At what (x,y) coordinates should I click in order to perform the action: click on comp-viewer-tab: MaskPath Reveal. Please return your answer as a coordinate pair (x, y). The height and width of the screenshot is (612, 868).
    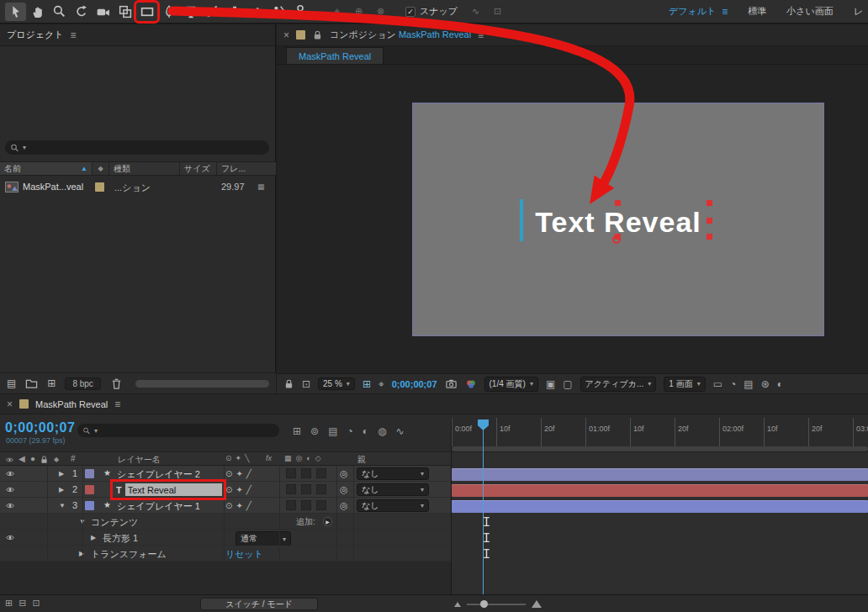
    Looking at the image, I should click on (335, 55).